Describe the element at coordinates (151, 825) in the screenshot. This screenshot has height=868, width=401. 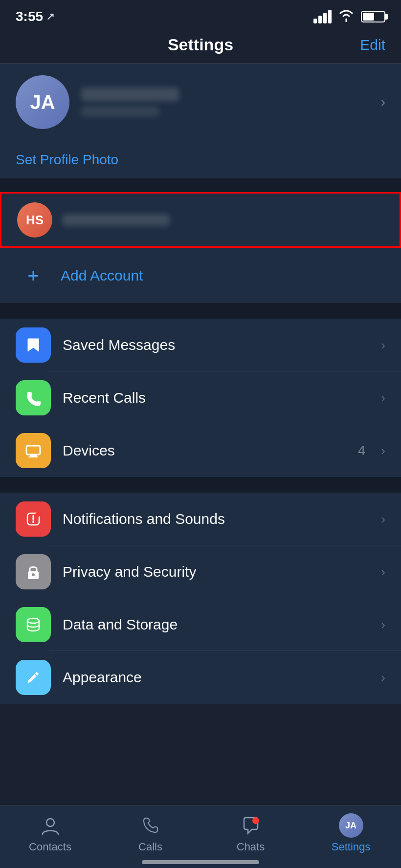
I see `calls-tab-icon` at that location.